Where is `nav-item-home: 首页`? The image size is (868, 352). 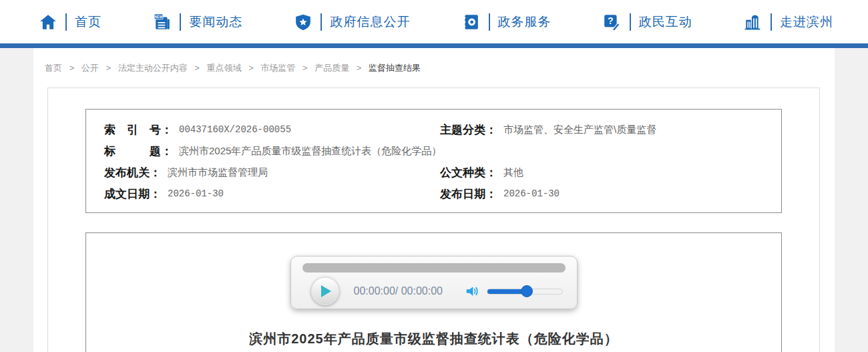 nav-item-home: 首页 is located at coordinates (70, 21).